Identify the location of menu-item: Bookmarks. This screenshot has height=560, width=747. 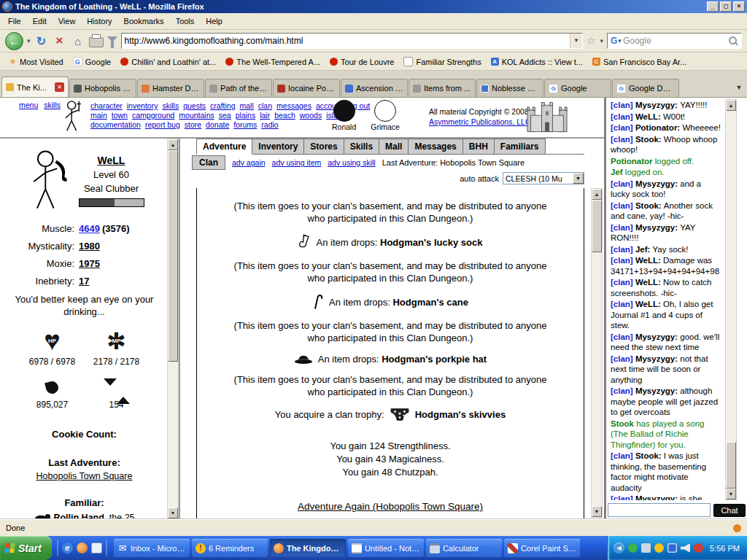
(144, 21).